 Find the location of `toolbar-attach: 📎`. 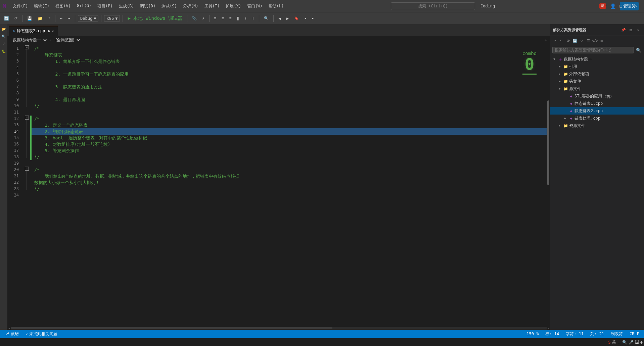

toolbar-attach: 📎 is located at coordinates (194, 18).